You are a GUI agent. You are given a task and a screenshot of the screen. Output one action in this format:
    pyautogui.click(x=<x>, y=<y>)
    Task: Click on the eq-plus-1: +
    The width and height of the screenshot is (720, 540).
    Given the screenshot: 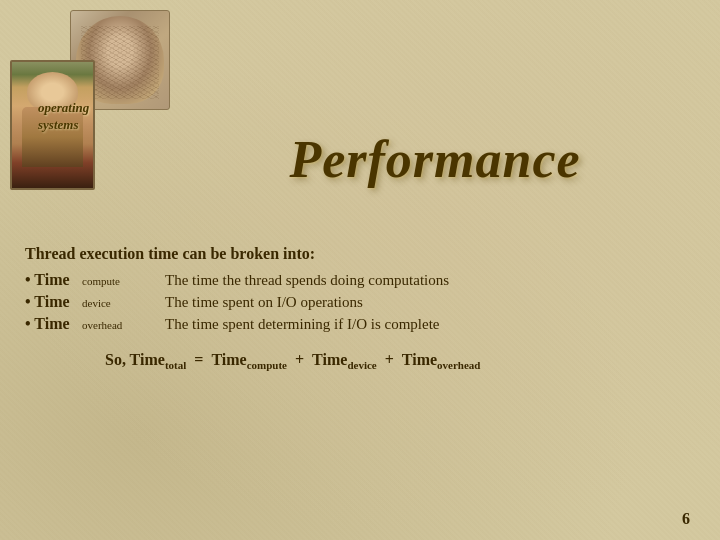 What is the action you would take?
    pyautogui.click(x=300, y=360)
    